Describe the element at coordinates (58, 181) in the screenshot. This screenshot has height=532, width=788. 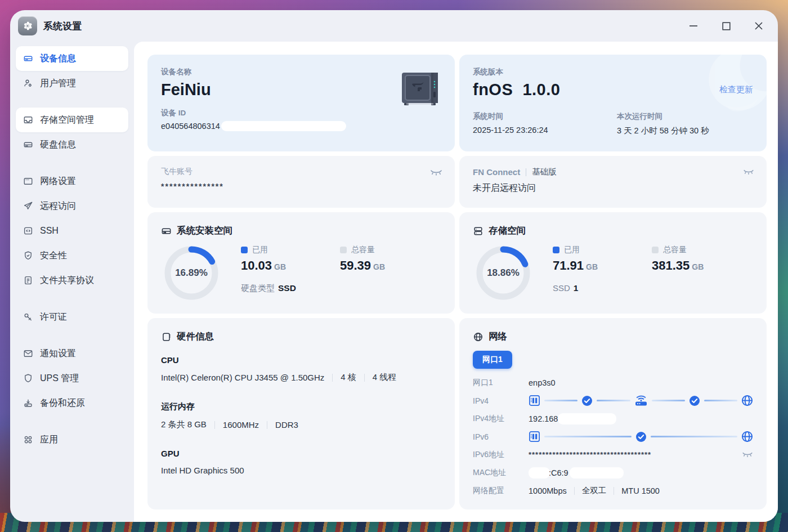
I see `sidebar-item-label: 网络设置` at that location.